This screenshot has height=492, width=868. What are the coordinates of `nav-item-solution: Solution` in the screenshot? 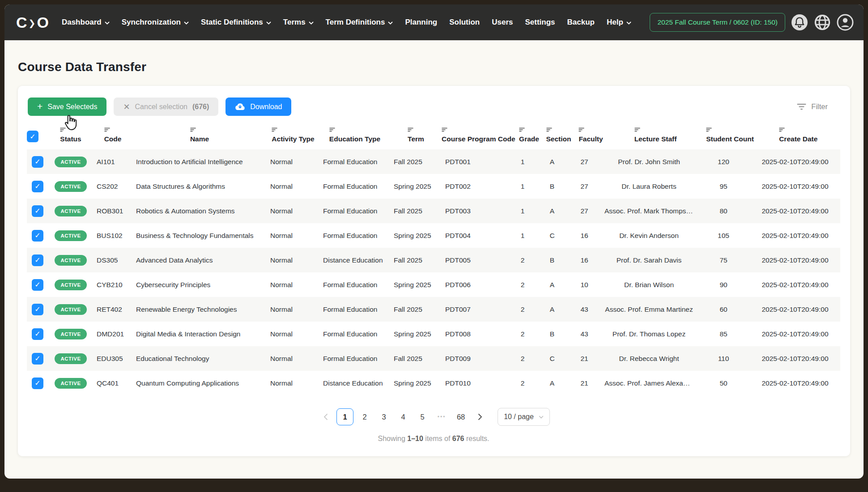 It's located at (464, 22).